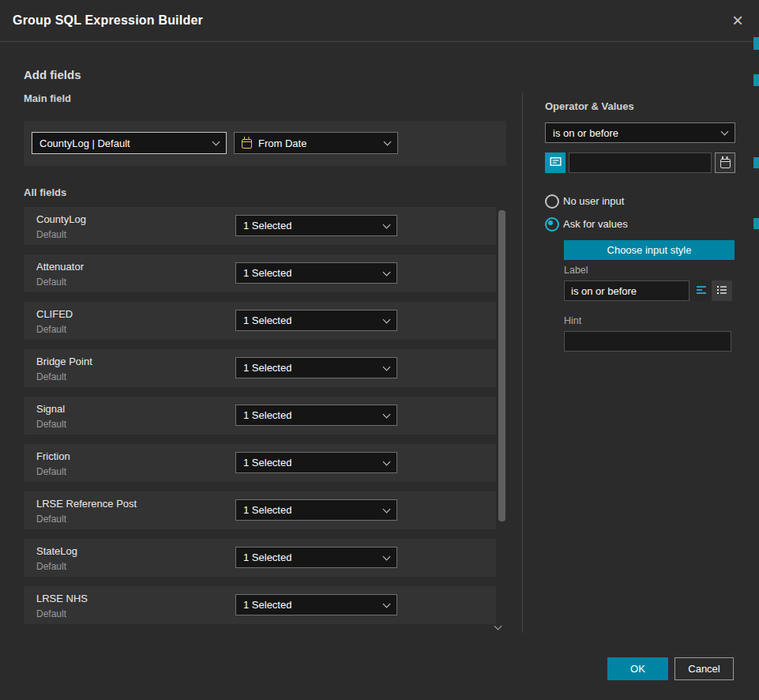 Image resolution: width=759 pixels, height=700 pixels. What do you see at coordinates (260, 321) in the screenshot?
I see `field-row: CLIFED Default 1 Selected` at bounding box center [260, 321].